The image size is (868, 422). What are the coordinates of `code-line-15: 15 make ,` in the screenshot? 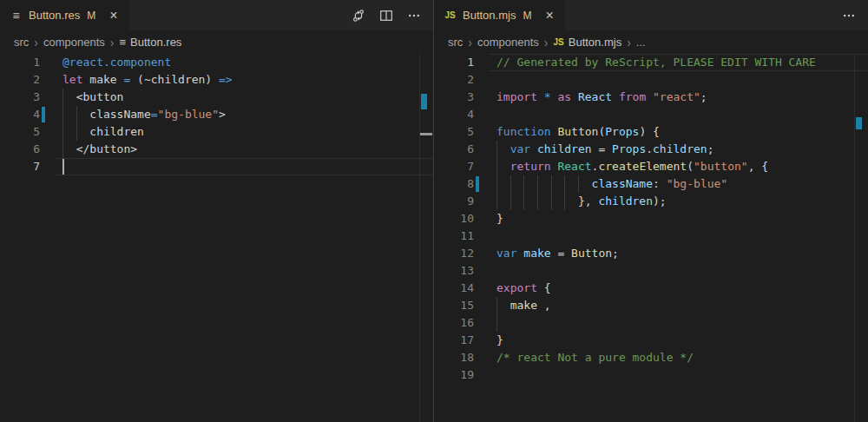 It's located at (651, 306).